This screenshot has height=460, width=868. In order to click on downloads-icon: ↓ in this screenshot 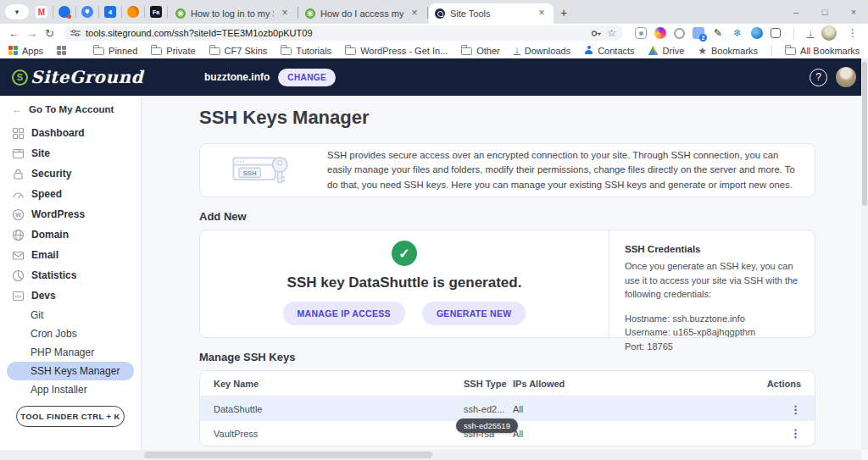, I will do `click(810, 34)`.